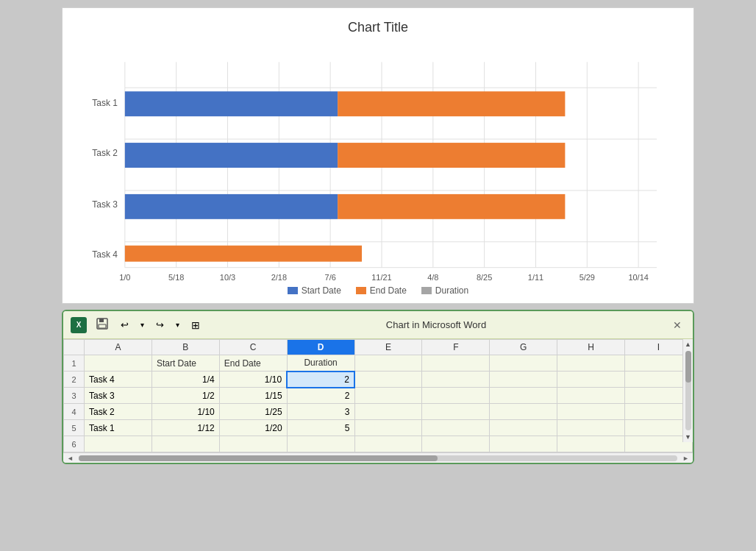  I want to click on svg-text: 1/0, so click(125, 277).